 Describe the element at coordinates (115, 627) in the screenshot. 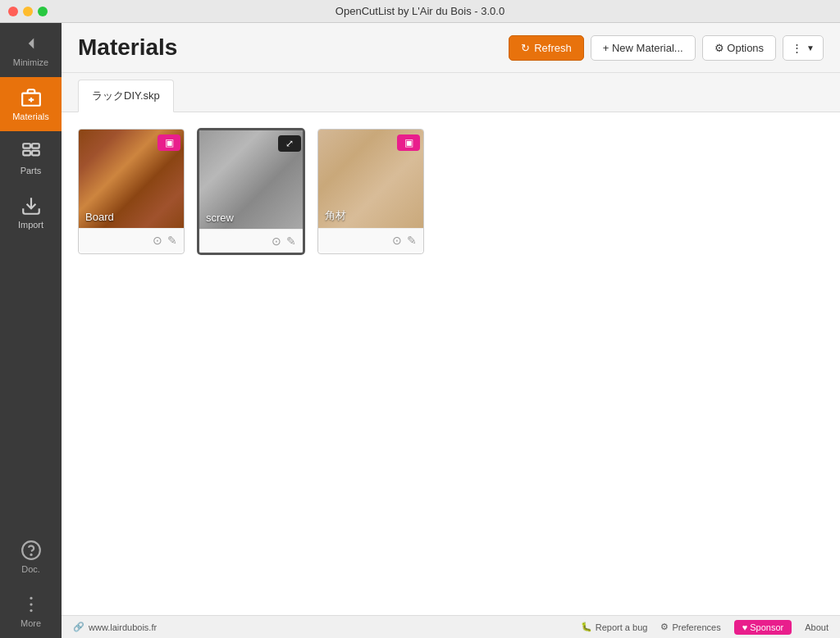

I see `footer-left: 🔗 www.lairdubois.fr` at that location.